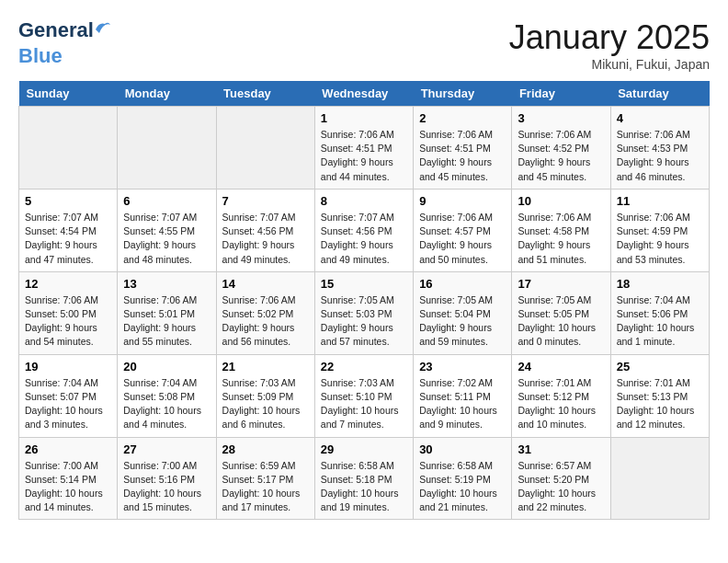 The image size is (728, 563). What do you see at coordinates (561, 313) in the screenshot?
I see `calendar-cell: 17Sunrise: 7:05 AMSunset: 5:05 PMDayligh…` at bounding box center [561, 313].